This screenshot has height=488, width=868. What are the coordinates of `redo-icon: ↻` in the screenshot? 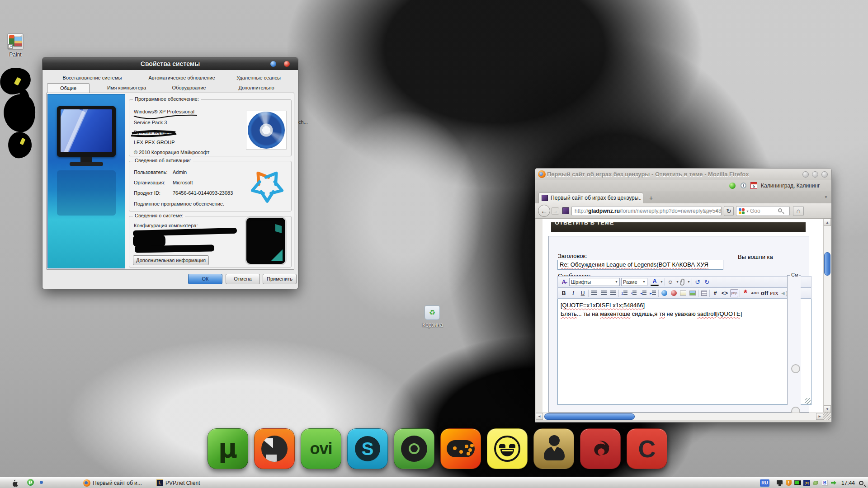 It's located at (707, 282).